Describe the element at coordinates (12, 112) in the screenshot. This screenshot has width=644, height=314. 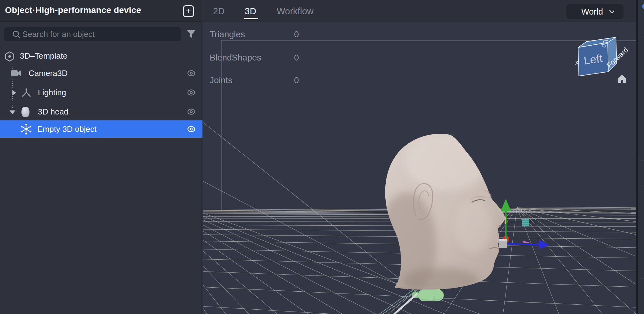
I see `collapse-caret-down-icon` at that location.